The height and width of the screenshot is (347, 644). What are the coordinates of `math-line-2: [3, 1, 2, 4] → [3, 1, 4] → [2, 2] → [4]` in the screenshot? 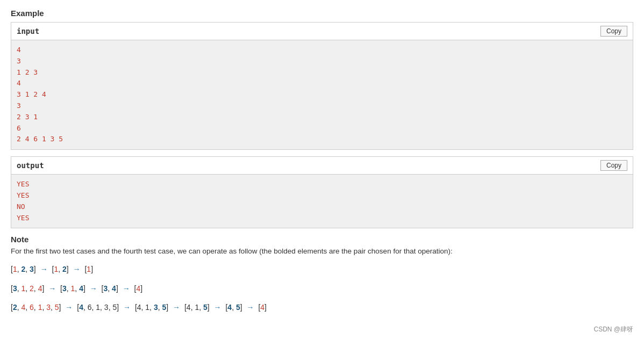 It's located at (322, 289).